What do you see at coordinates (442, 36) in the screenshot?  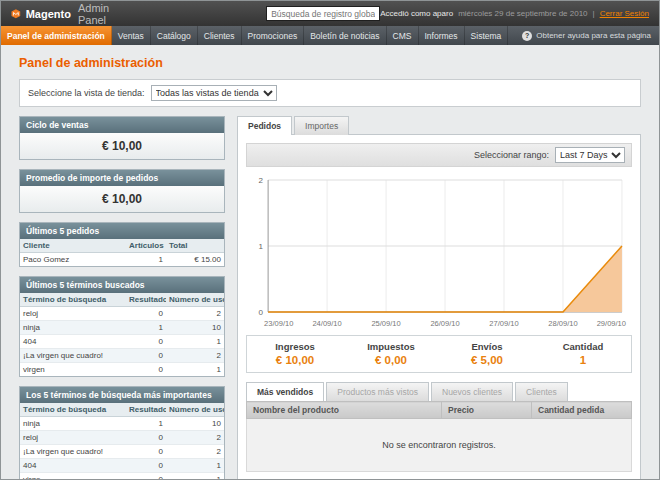 I see `nav-item-informes: Informes` at bounding box center [442, 36].